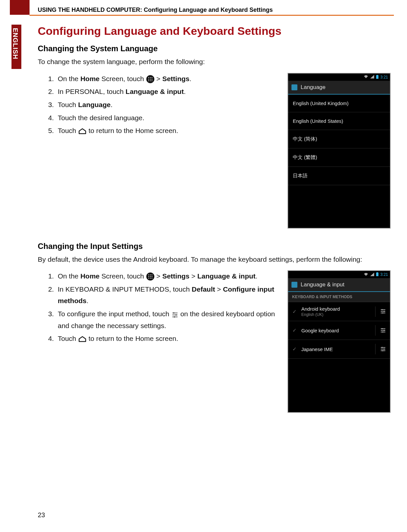 The height and width of the screenshot is (532, 407). What do you see at coordinates (216, 10) in the screenshot?
I see `header-breadcrumb: USING THE HANDHELD COMPUTER: Configuring…` at bounding box center [216, 10].